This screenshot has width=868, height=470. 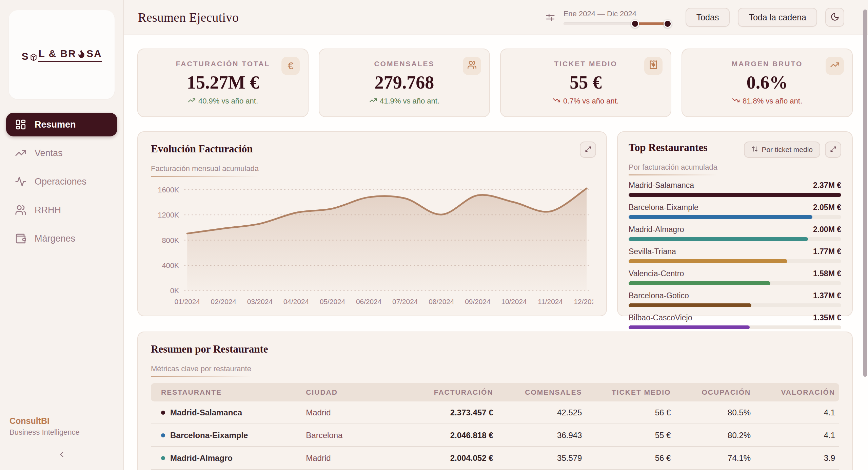 What do you see at coordinates (495, 436) in the screenshot?
I see `table-row: Barcelona-EixampleBarcelona2.046.818 €36…` at bounding box center [495, 436].